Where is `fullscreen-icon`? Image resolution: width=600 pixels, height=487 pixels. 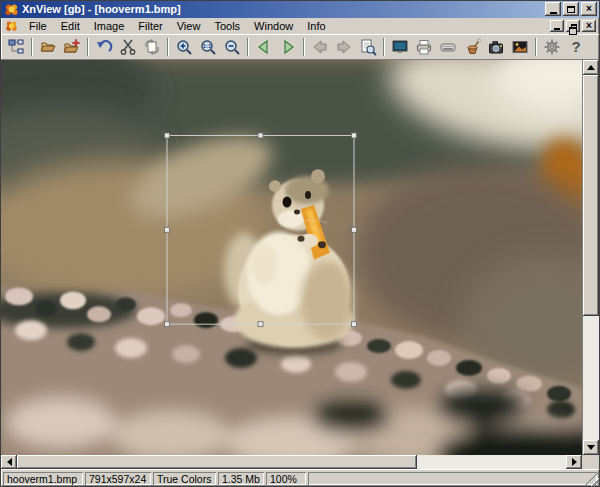
fullscreen-icon is located at coordinates (400, 47).